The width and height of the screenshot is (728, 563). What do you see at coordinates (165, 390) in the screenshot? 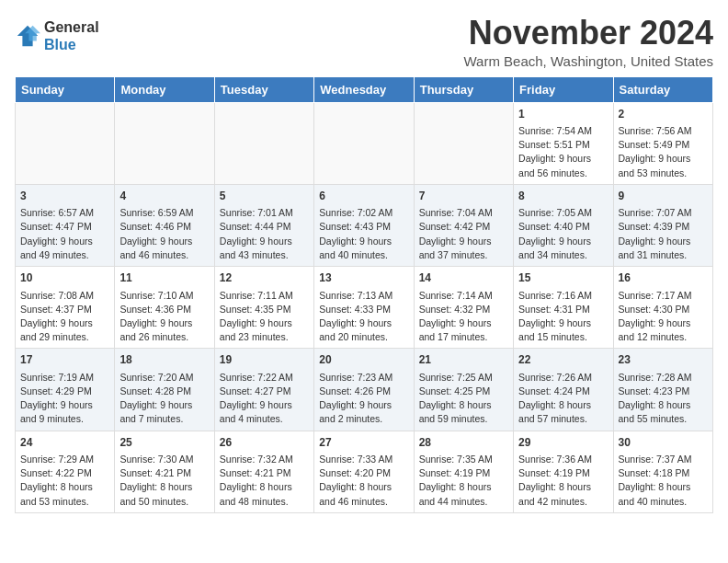
I see `calendar-cell: 18Sunrise: 7:20 AMSunset: 4:28 PMDayligh…` at bounding box center [165, 390].